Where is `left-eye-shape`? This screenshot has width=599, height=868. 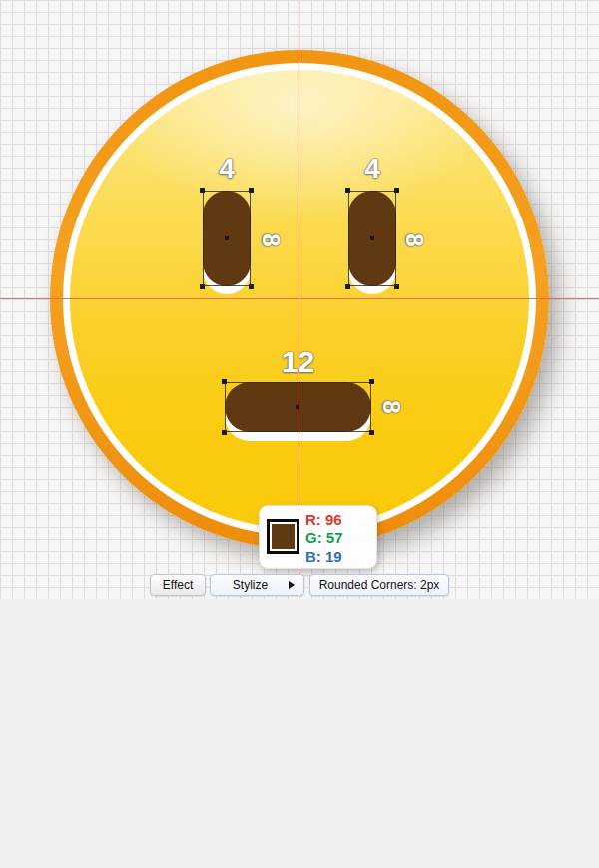
left-eye-shape is located at coordinates (227, 238).